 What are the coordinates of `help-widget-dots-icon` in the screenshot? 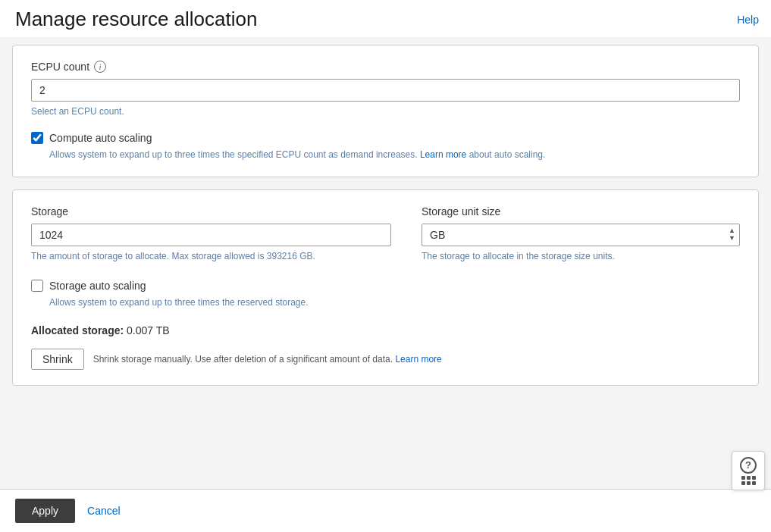 It's located at (749, 480).